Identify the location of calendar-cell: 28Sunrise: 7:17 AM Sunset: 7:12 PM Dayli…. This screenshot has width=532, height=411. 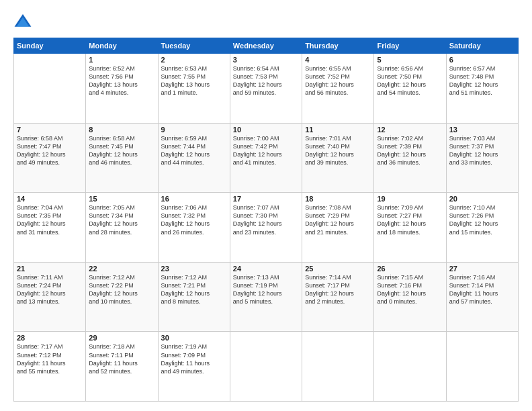
(50, 367).